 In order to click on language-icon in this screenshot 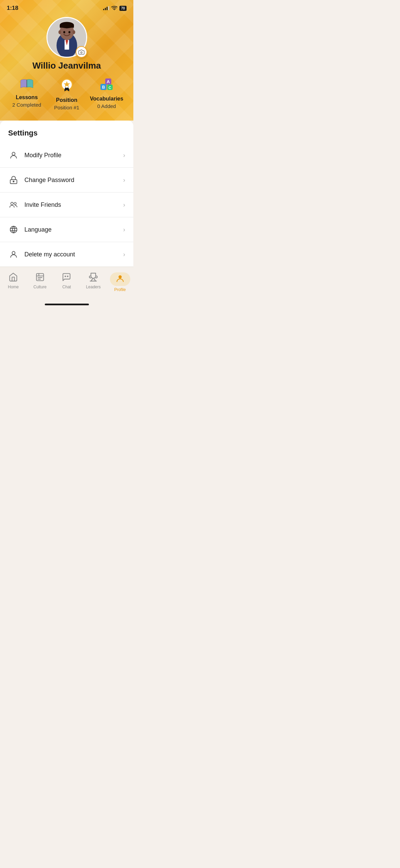, I will do `click(14, 230)`.